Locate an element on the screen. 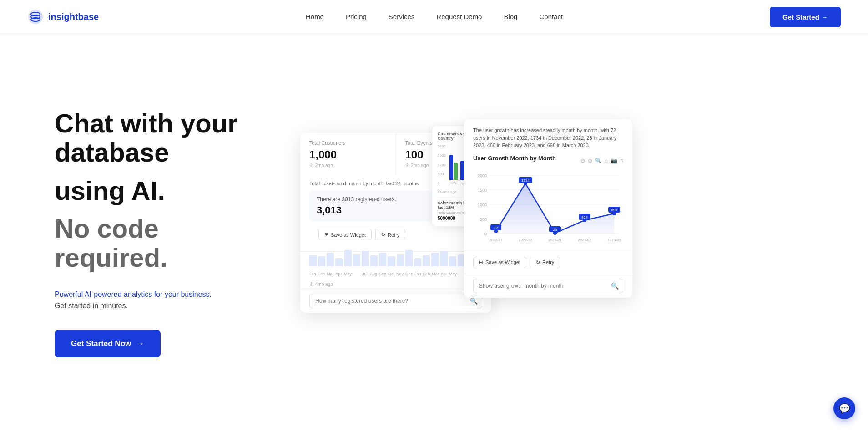 The width and height of the screenshot is (868, 432). country-group-ca: CA is located at coordinates (454, 170).